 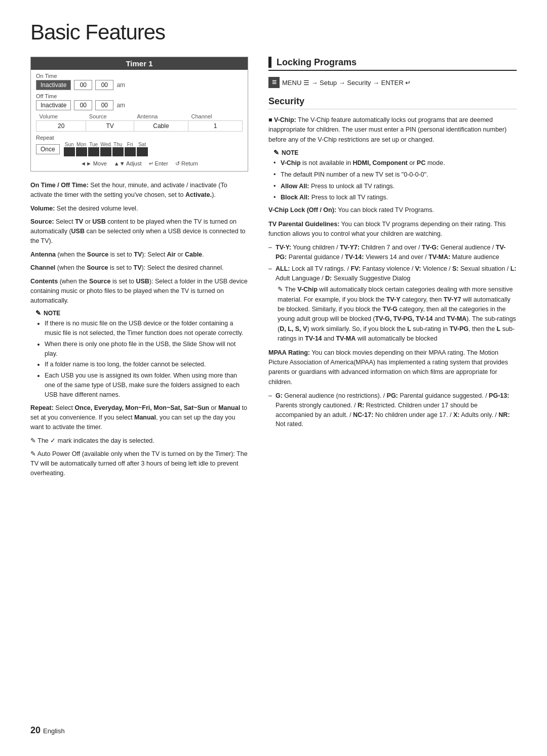 I want to click on left-note-list: If there is no music file on the USB dev…, so click(x=146, y=359).